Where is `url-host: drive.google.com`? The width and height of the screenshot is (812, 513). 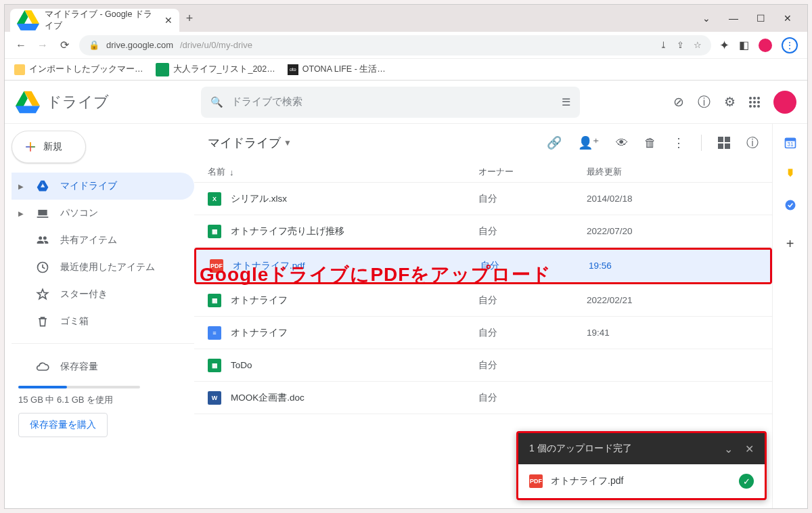 url-host: drive.google.com is located at coordinates (139, 45).